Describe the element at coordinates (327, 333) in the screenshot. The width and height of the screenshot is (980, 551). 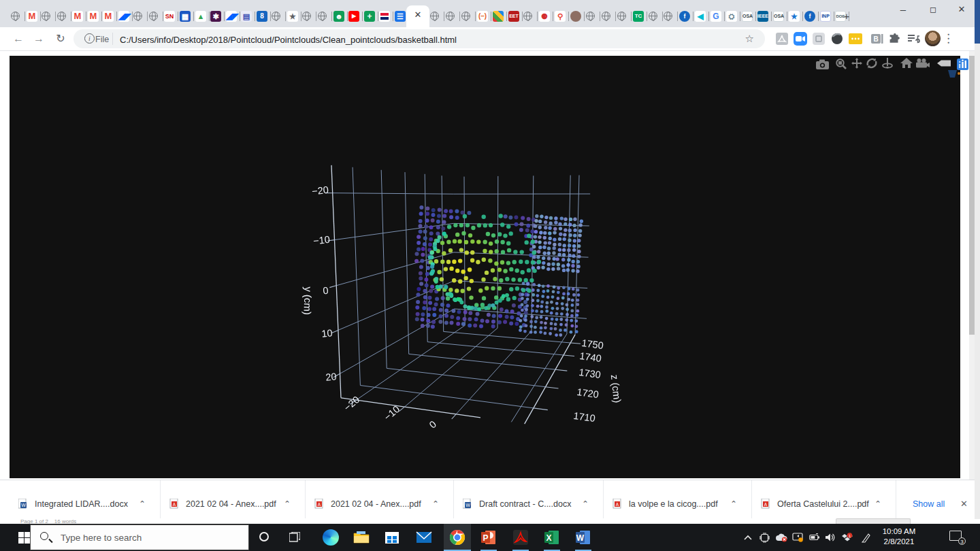
I see `svg-text: 10` at that location.